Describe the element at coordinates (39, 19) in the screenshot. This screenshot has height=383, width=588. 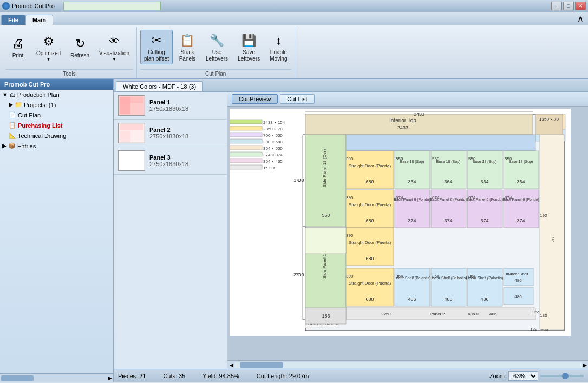
I see `main-tab: Main` at that location.